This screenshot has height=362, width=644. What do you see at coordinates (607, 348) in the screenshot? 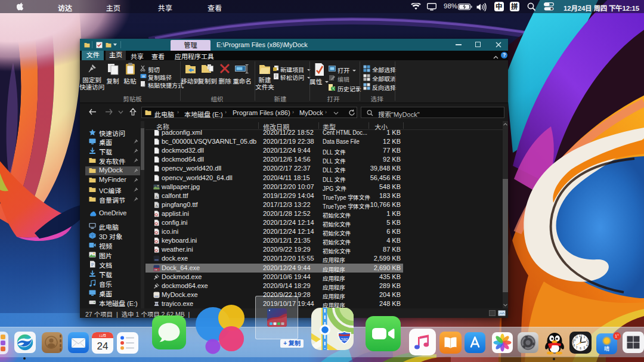
I see `svg-text: 晴` at bounding box center [607, 348].